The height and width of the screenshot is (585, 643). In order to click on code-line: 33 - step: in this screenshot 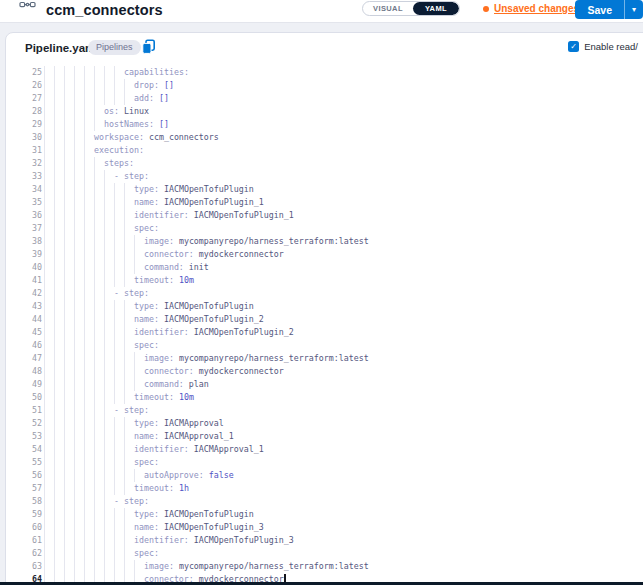, I will do `click(324, 176)`.